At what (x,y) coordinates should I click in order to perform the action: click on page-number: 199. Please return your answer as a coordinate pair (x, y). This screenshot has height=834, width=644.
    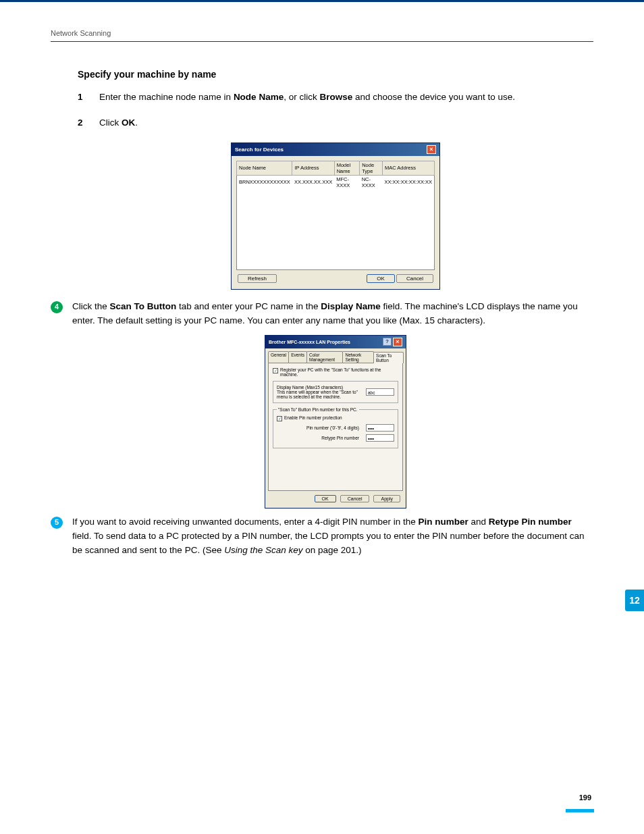
    Looking at the image, I should click on (585, 798).